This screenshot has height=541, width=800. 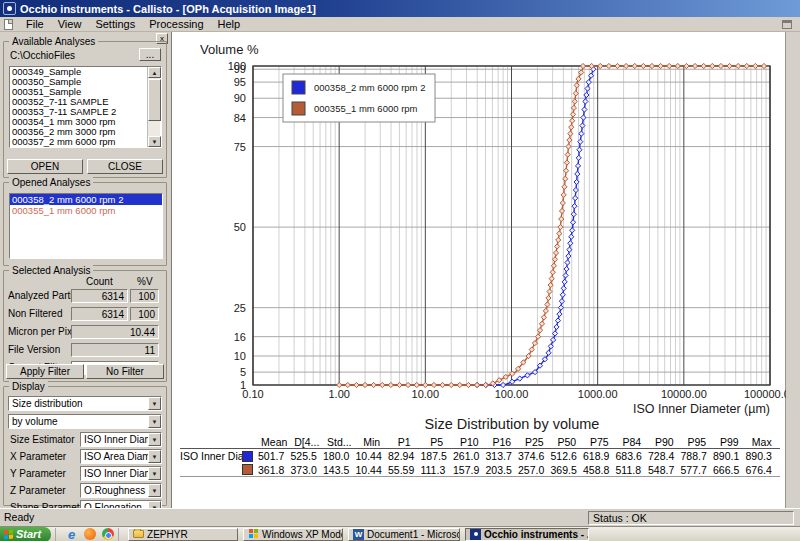 What do you see at coordinates (86, 142) in the screenshot?
I see `list-item: 000357_2 mm 6000 rpm` at bounding box center [86, 142].